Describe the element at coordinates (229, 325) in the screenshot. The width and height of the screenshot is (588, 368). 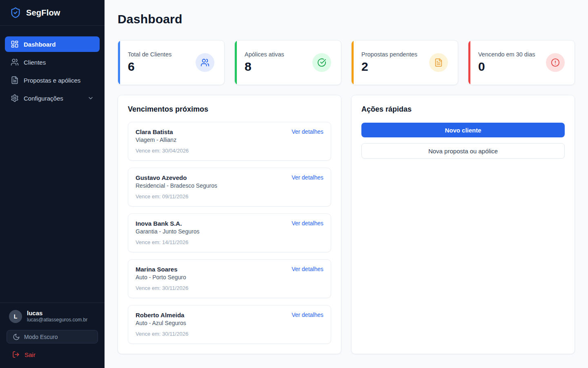
I see `deadline-item: Roberto Almeida Ver detalhes Auto - Azul…` at that location.